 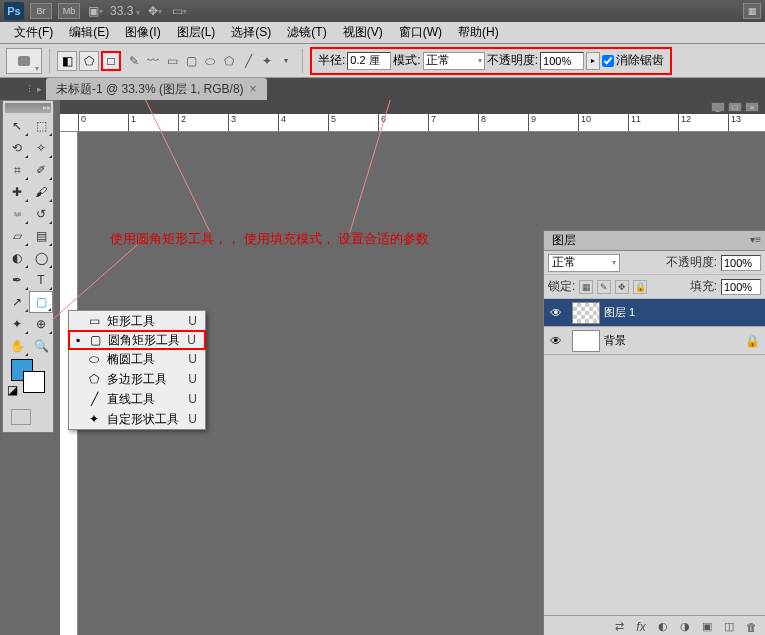 What do you see at coordinates (654, 241) in the screenshot?
I see `layers-tab: 图层 ▾≡` at bounding box center [654, 241].